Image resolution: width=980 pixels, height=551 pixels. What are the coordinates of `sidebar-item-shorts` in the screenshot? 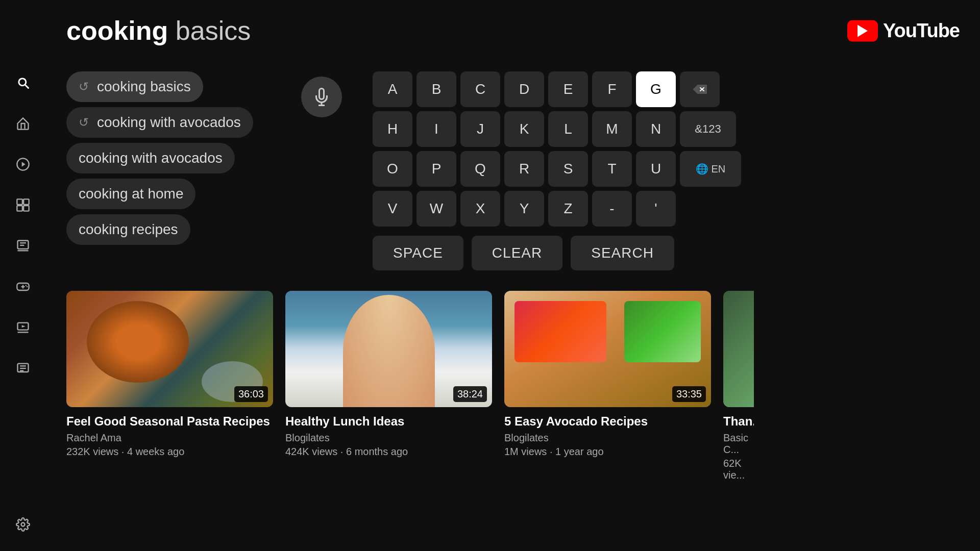 It's located at (23, 164).